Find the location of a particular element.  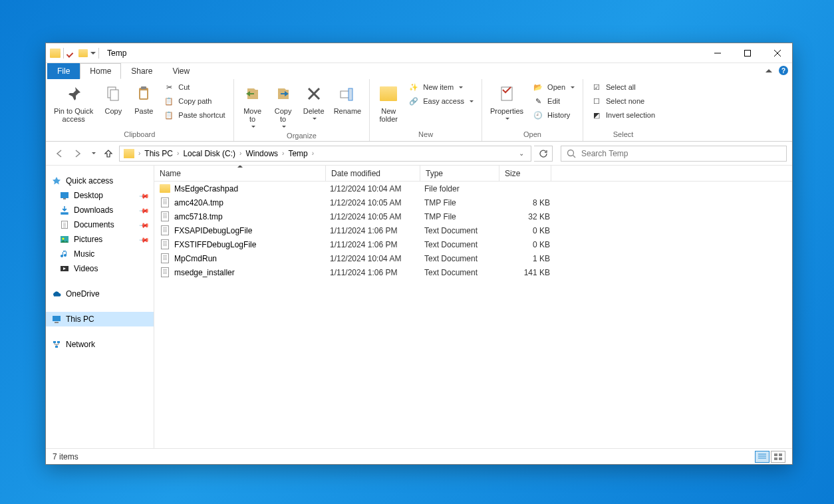

ribbon-tabs: File Home Share View ? is located at coordinates (419, 71).